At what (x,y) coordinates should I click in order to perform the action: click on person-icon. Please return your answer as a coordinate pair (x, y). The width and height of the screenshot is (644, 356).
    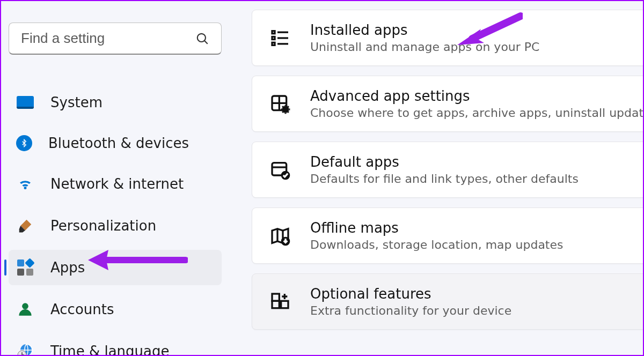
    Looking at the image, I should click on (25, 309).